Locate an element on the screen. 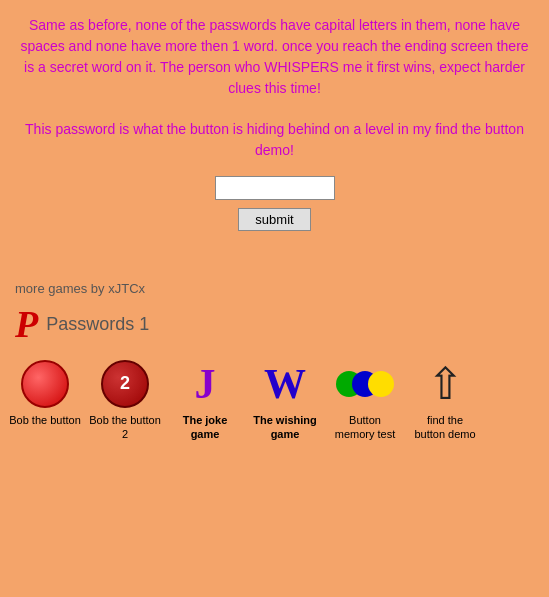 The width and height of the screenshot is (549, 597). game-item-bob-the-button: Bob the button is located at coordinates (45, 392).